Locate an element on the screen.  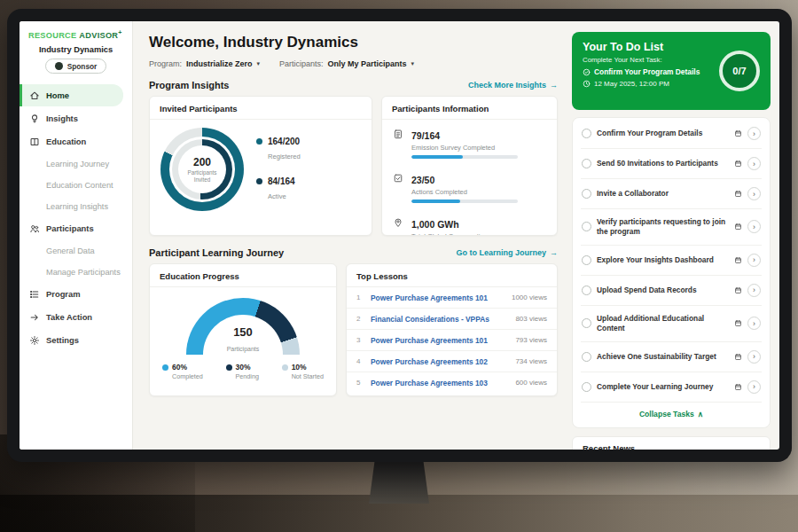
program-label: Program: is located at coordinates (165, 64).